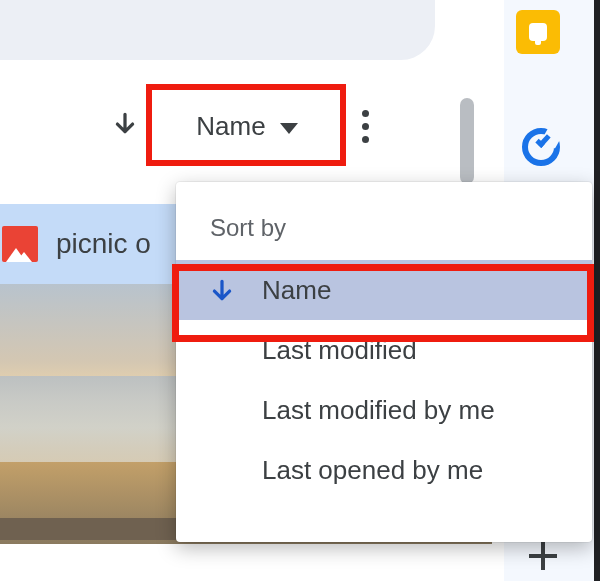 The height and width of the screenshot is (581, 600). Describe the element at coordinates (538, 32) in the screenshot. I see `keep-icon` at that location.